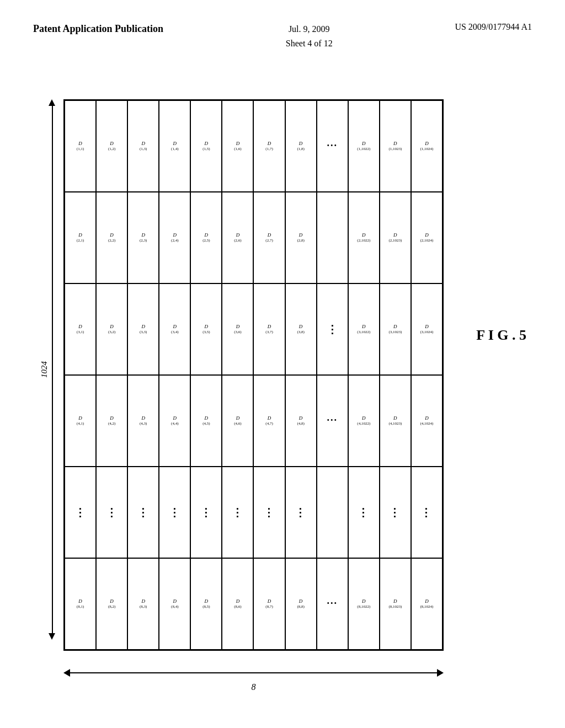 The width and height of the screenshot is (565, 728). Describe the element at coordinates (174, 604) in the screenshot. I see `cell-8-4: D(8,4)` at that location.